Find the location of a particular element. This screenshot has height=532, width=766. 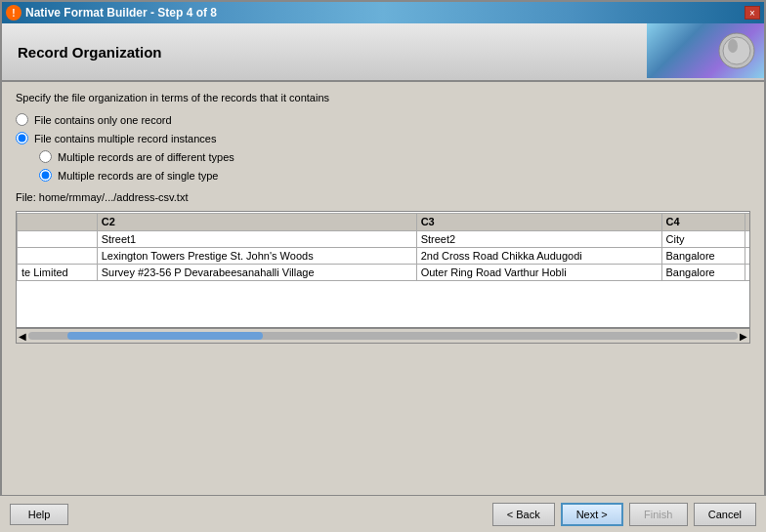

radio-option1 is located at coordinates (21, 119).